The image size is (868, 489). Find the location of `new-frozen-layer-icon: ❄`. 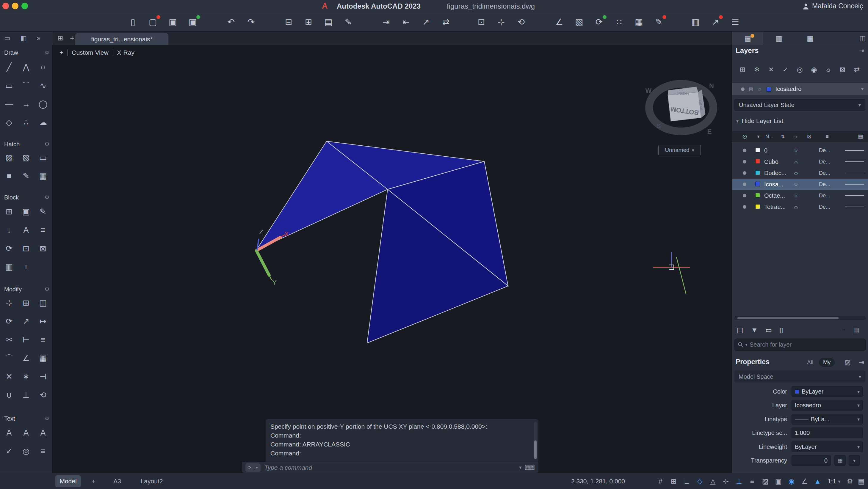

new-frozen-layer-icon: ❄ is located at coordinates (757, 69).